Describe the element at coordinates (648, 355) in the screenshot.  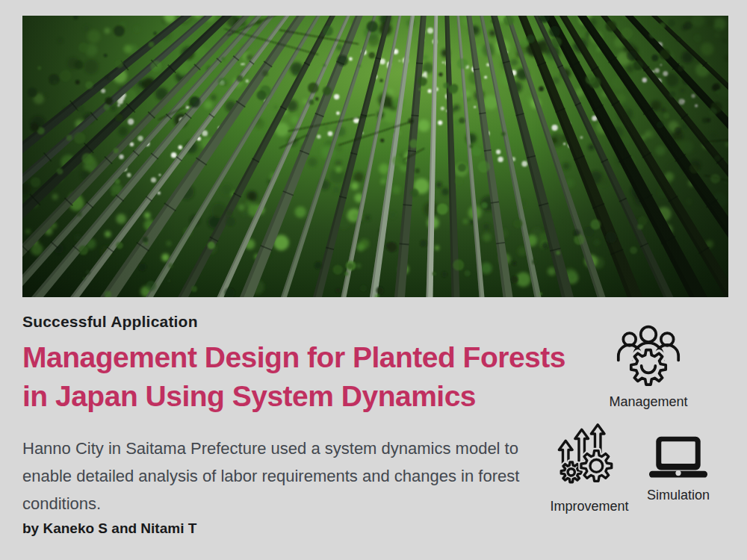
I see `team-gear-icon` at that location.